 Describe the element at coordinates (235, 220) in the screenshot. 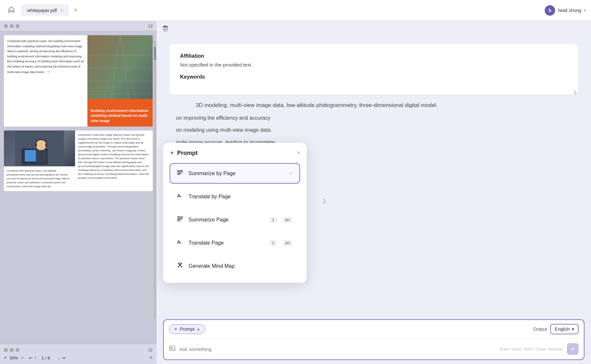

I see `popup-item-summarize-page: Summarize Page 1 en` at that location.